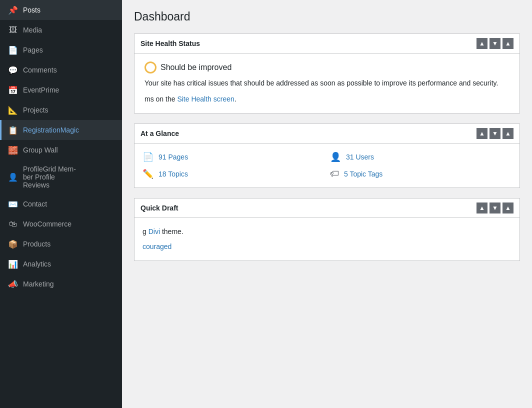 The image size is (532, 408). I want to click on stat-topics: ✏️ 18 Topics, so click(233, 174).